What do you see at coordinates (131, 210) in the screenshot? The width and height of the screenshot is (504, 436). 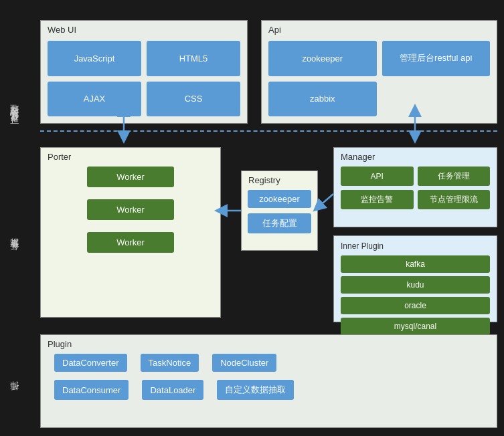 I see `worker-btn-2: Worker` at bounding box center [131, 210].